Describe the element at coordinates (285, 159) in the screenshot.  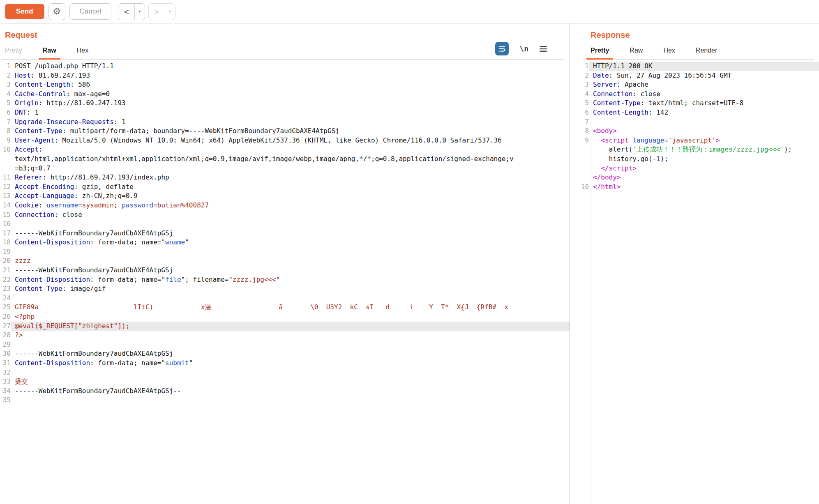
I see `code-line: text/html,application/xhtml+xml,applicat…` at that location.